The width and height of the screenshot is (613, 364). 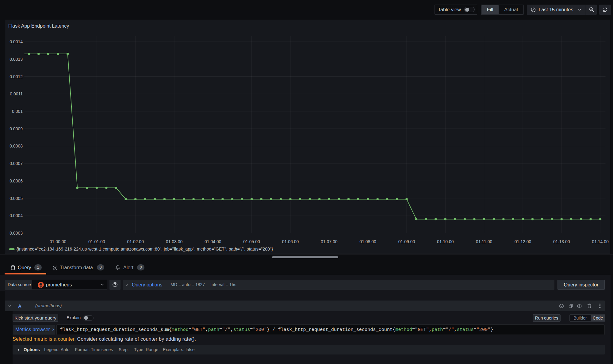 I want to click on svg-text: 01:13:00, so click(x=562, y=242).